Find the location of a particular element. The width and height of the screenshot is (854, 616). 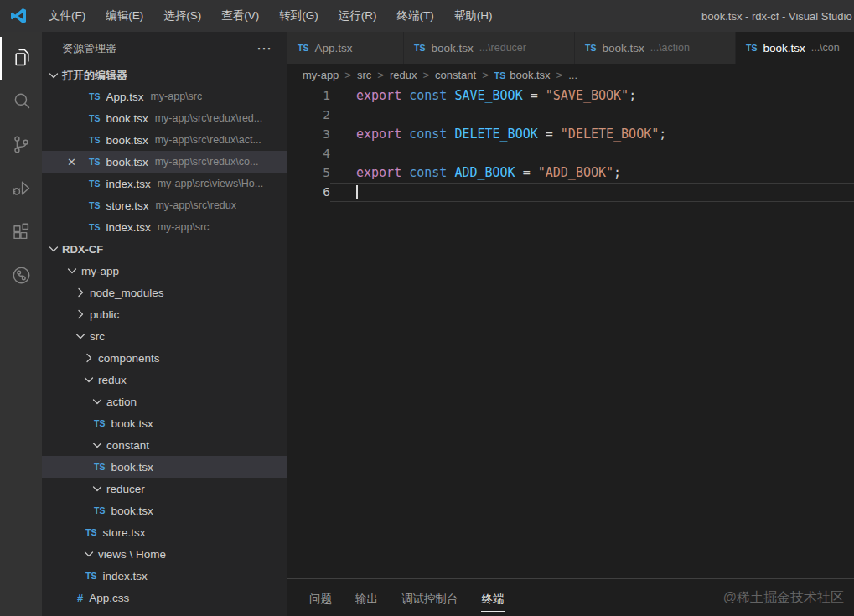

open-editor-item: ✕TSbook.tsxmy-app\src\redux\co... is located at coordinates (164, 162).